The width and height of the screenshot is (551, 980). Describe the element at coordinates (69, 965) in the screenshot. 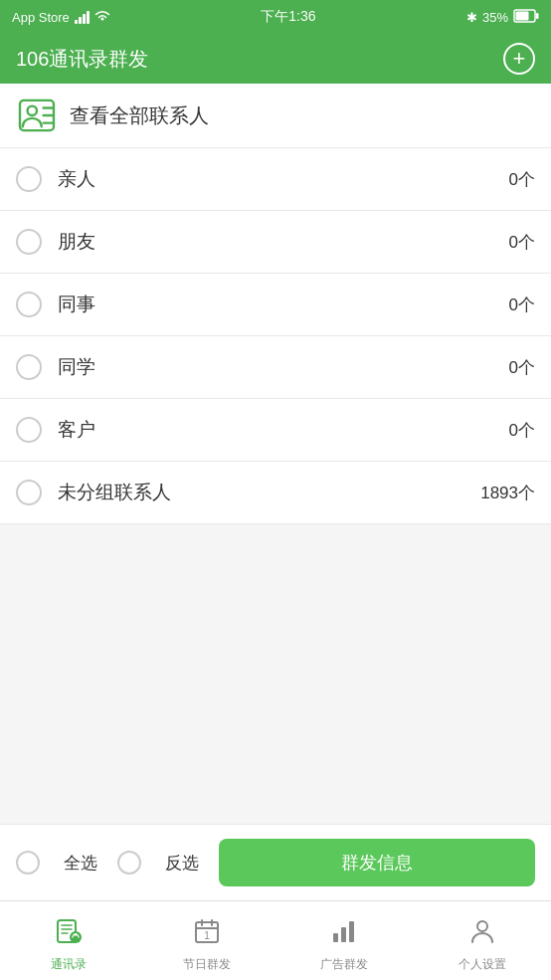

I see `contacts-tab-label: 通讯录` at that location.